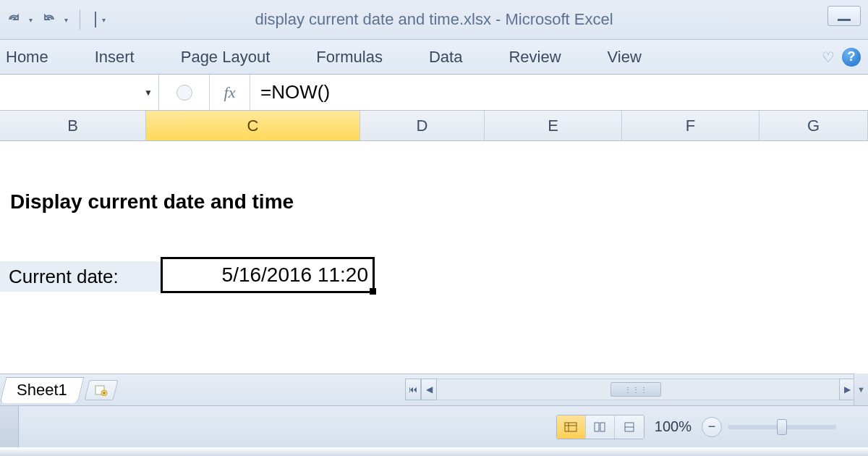  I want to click on customize-qat-icon, so click(95, 20).